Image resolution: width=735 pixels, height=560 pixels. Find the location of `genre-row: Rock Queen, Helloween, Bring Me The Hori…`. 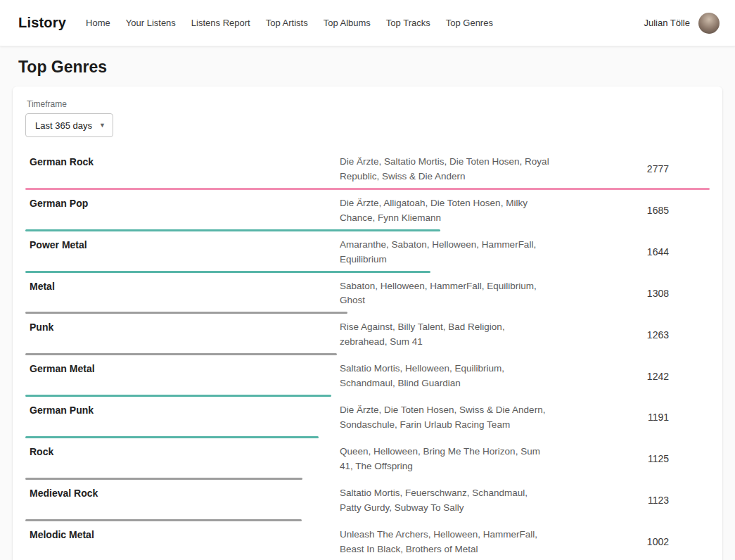

genre-row: Rock Queen, Helloween, Bring Me The Hori… is located at coordinates (367, 459).